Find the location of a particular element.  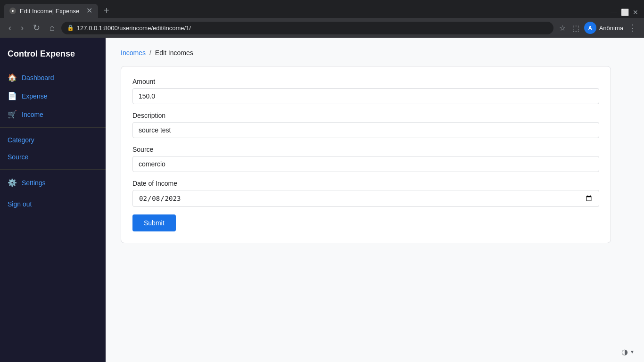

sidebar: Control Expense 🏠 Dashboard 📄 Expense 🛒 … is located at coordinates (53, 200).